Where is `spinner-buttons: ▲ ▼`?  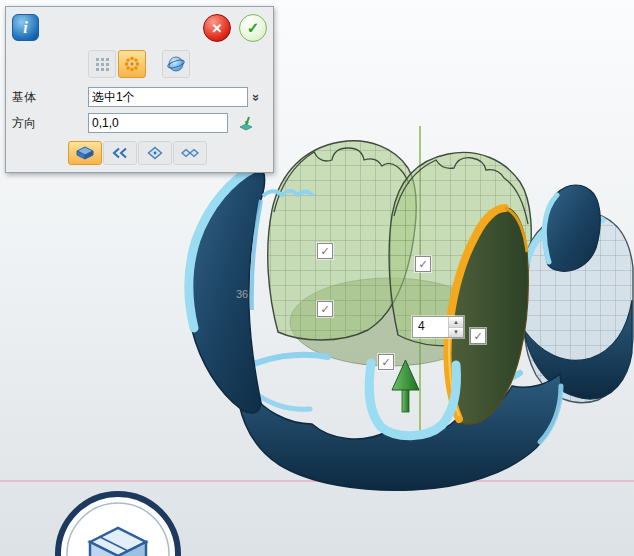
spinner-buttons: ▲ ▼ is located at coordinates (456, 327).